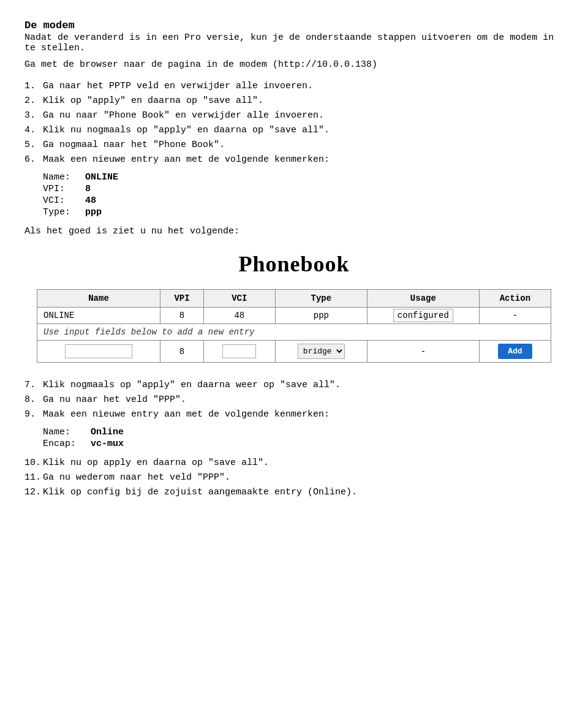 This screenshot has height=710, width=588. Describe the element at coordinates (99, 352) in the screenshot. I see `add-name-cell` at that location.